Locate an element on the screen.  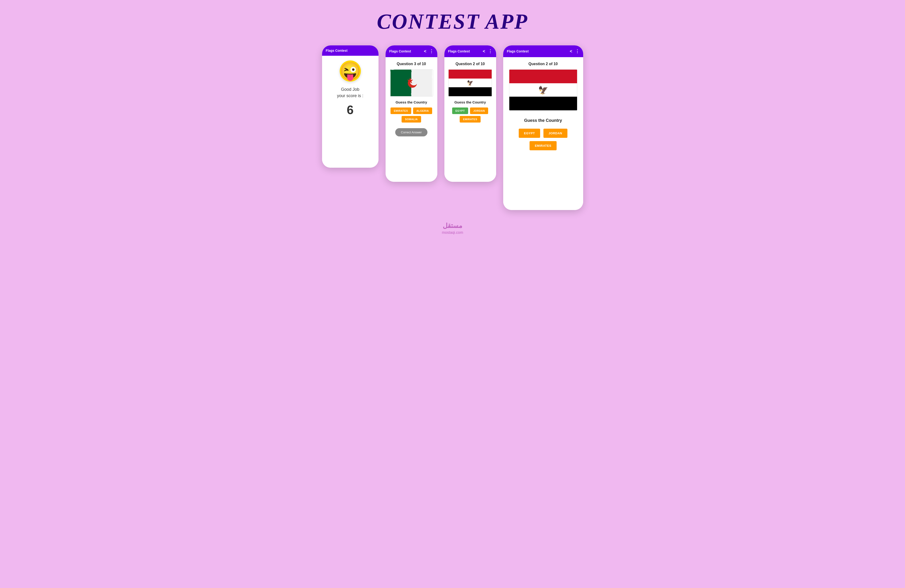
btn-egypt-3: EGYPT is located at coordinates (460, 111).